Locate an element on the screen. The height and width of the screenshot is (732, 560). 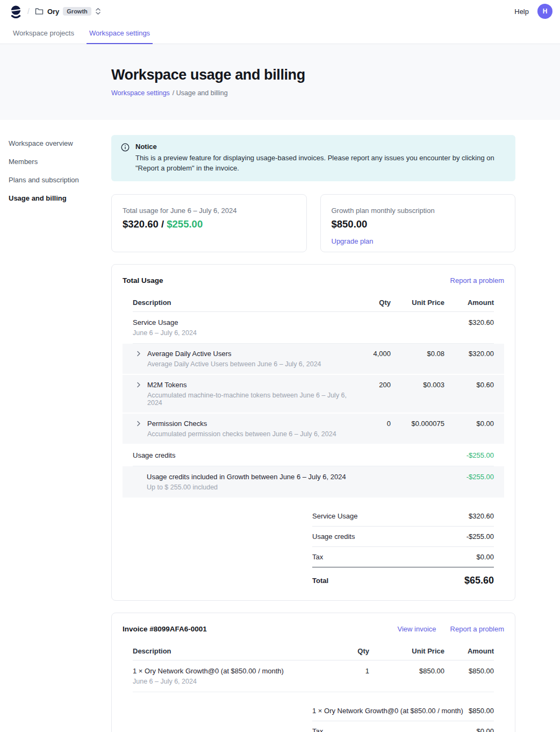
usage-row-average-daily-active-users: Average Daily Active Users Average Daily… is located at coordinates (313, 359).